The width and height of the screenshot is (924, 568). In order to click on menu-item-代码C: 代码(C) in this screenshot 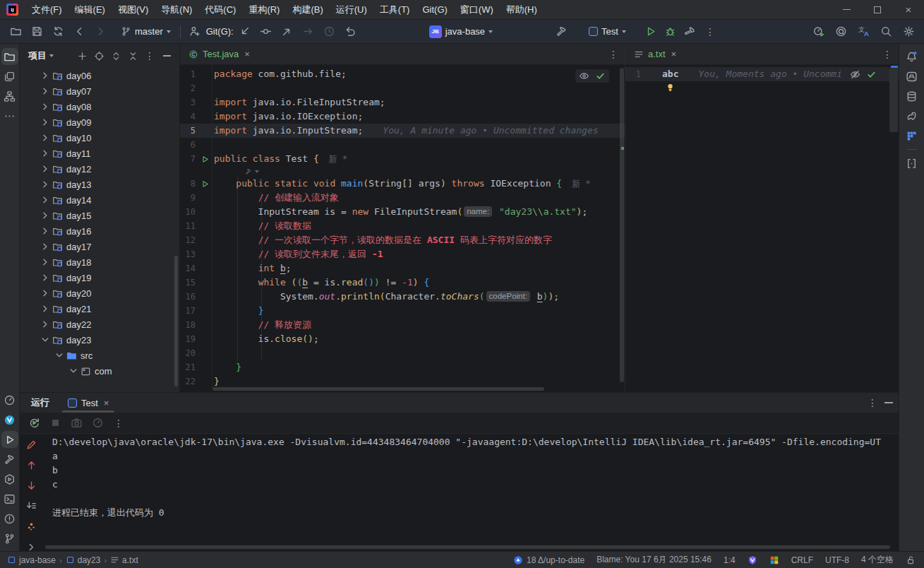, I will do `click(220, 10)`.